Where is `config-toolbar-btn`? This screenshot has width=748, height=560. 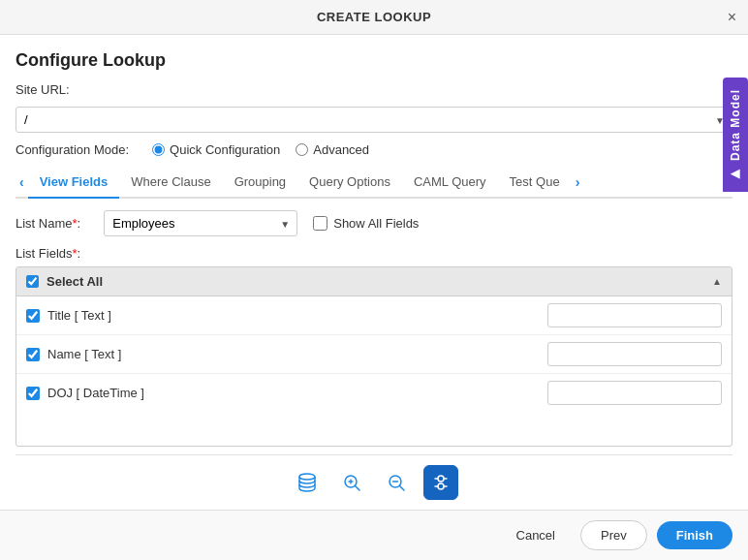
config-toolbar-btn is located at coordinates (441, 482).